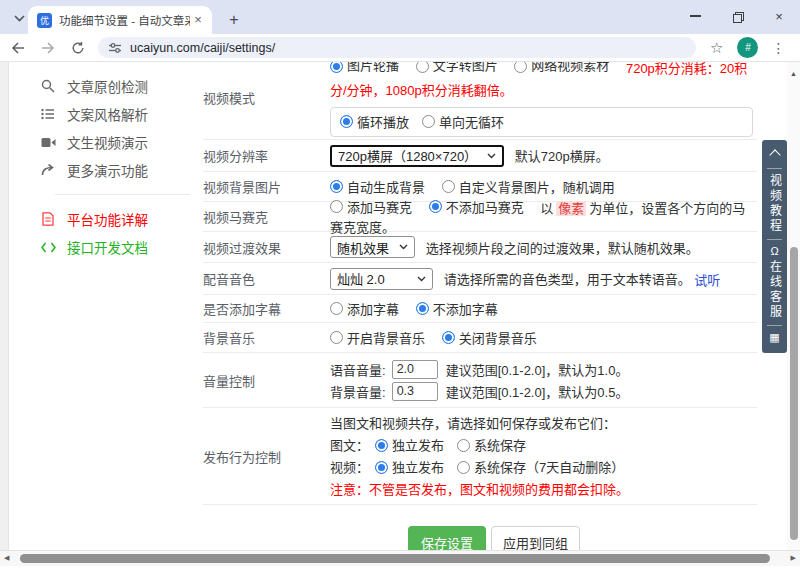  I want to click on form-row-volume: 音量控制 语音音量: 建议范围[0.1-2.0]，默认为1.0。 背景音量: 建…, so click(480, 380).